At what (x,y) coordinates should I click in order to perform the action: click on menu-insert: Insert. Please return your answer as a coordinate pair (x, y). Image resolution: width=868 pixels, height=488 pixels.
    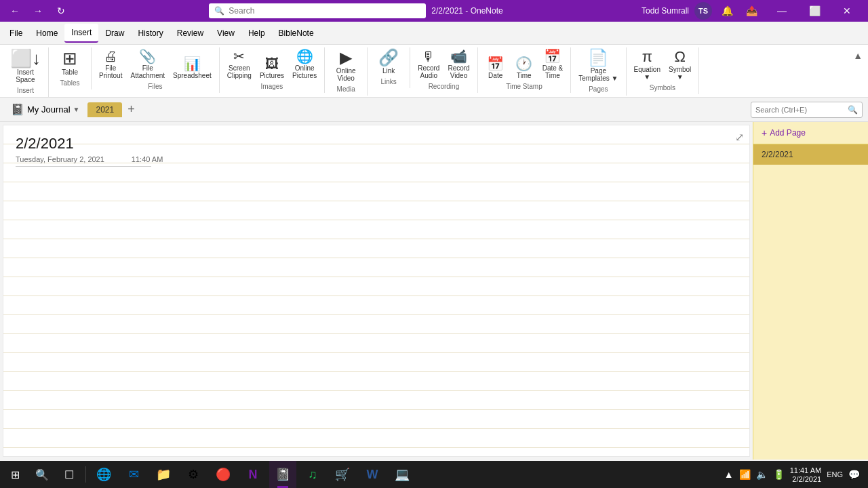
    Looking at the image, I should click on (81, 33).